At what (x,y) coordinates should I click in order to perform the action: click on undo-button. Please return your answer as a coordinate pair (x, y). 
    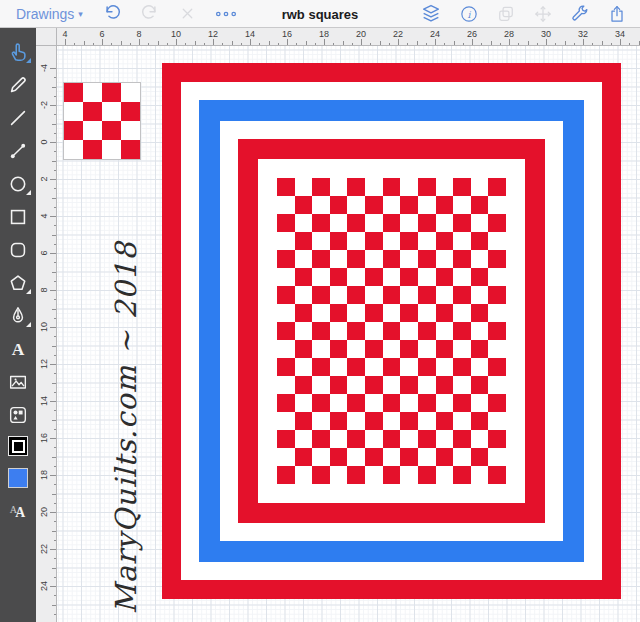
    Looking at the image, I should click on (112, 14).